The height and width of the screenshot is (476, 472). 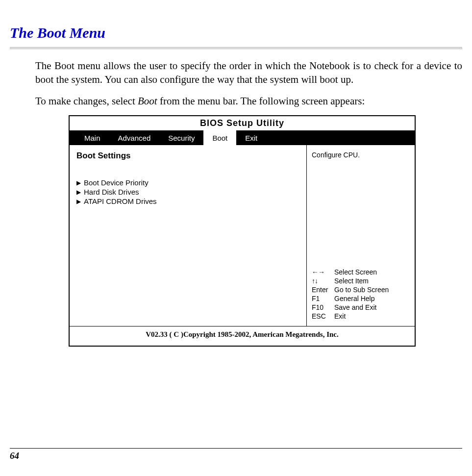 I want to click on bios-tab-advanced: Advanced, so click(x=134, y=138).